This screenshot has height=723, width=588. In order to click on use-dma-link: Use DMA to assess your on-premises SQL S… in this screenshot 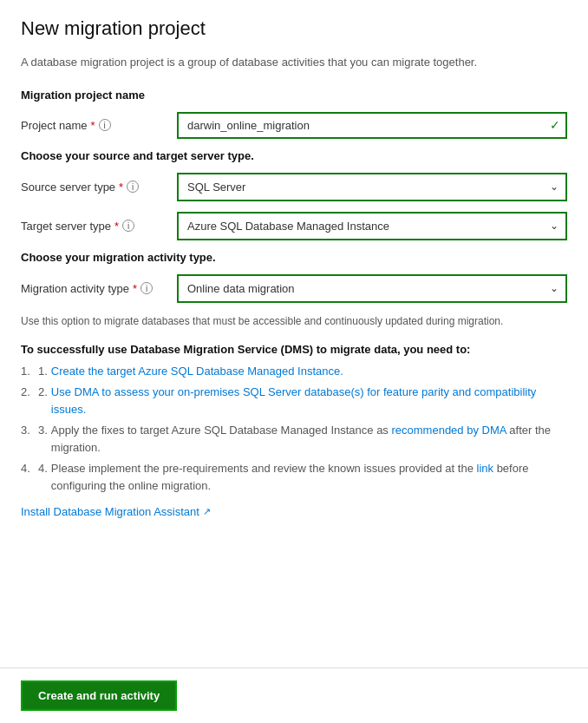, I will do `click(293, 401)`.